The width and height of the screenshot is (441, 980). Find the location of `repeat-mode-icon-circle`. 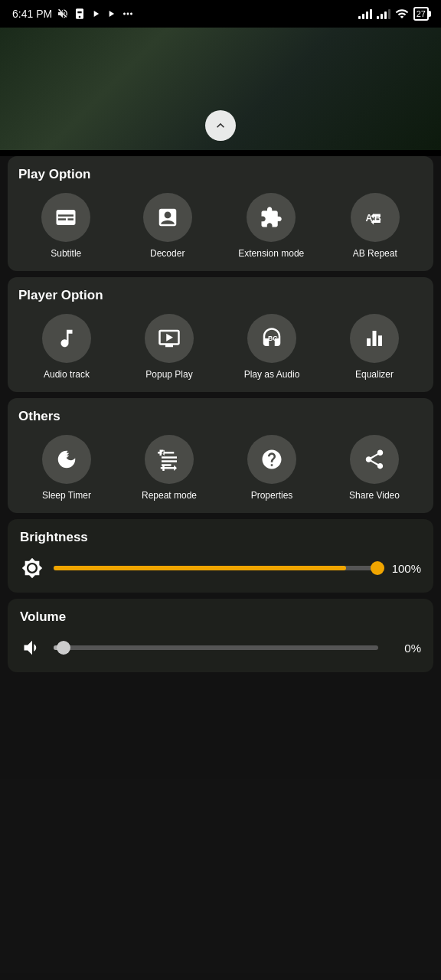

repeat-mode-icon-circle is located at coordinates (169, 459).